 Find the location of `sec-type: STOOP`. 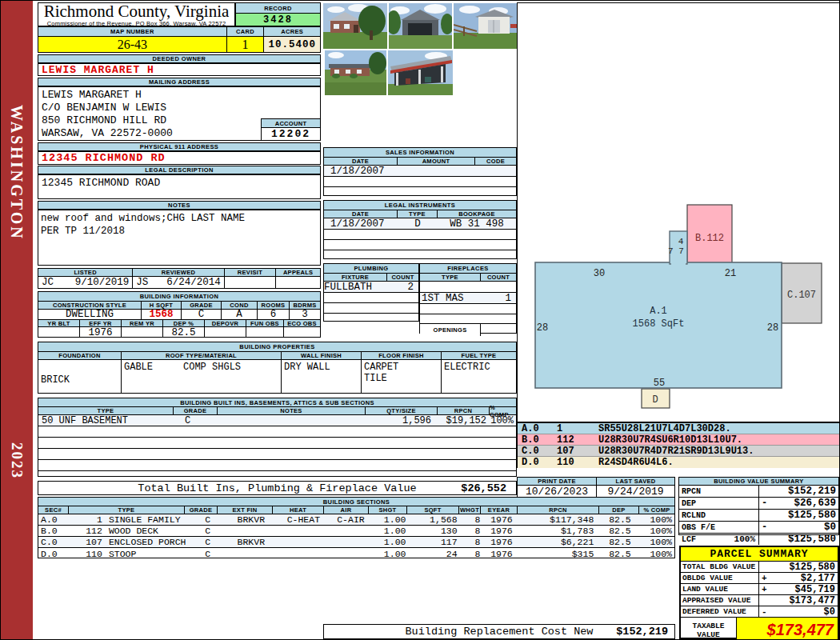

sec-type: STOOP is located at coordinates (147, 554).